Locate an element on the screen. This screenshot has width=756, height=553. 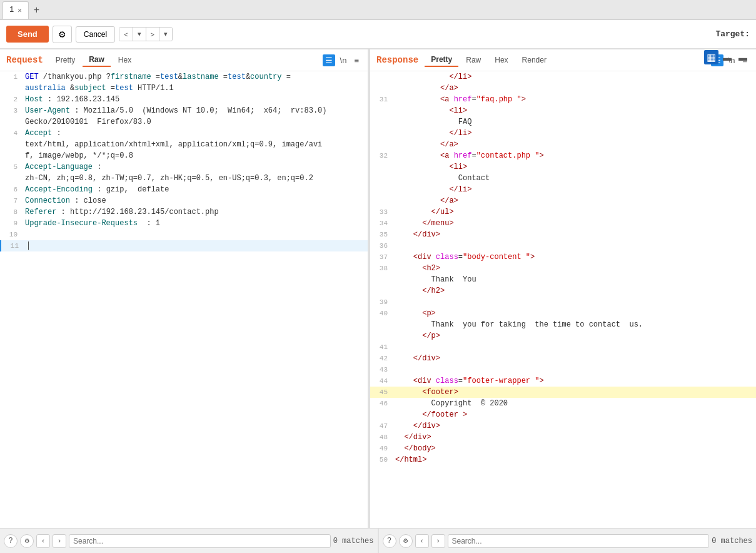
resp-view-full: ▬ is located at coordinates (743, 58).